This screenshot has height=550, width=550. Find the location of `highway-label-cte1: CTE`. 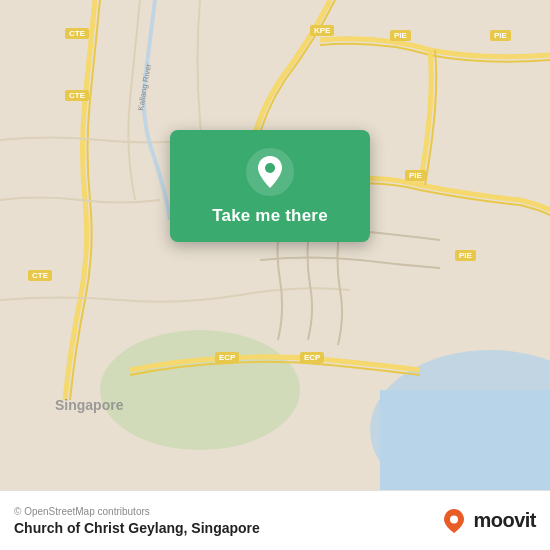

highway-label-cte1: CTE is located at coordinates (77, 34).